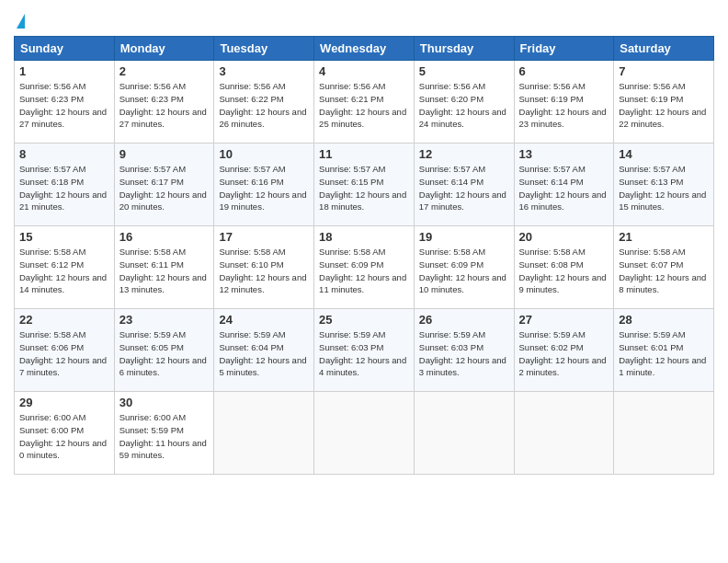 The width and height of the screenshot is (728, 563). What do you see at coordinates (20, 21) in the screenshot?
I see `logo-triangle-icon` at bounding box center [20, 21].